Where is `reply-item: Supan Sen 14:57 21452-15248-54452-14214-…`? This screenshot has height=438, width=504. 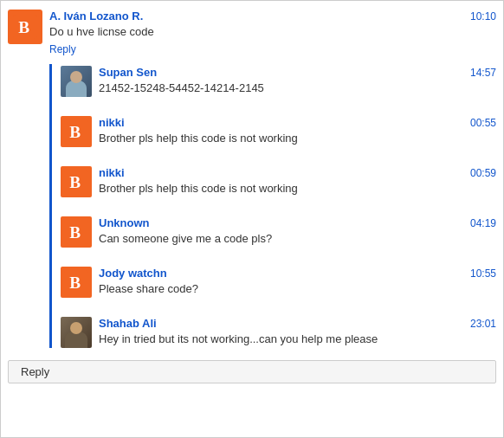
reply-item: Supan Sen 14:57 21452-15248-54452-14214-… is located at coordinates (279, 81).